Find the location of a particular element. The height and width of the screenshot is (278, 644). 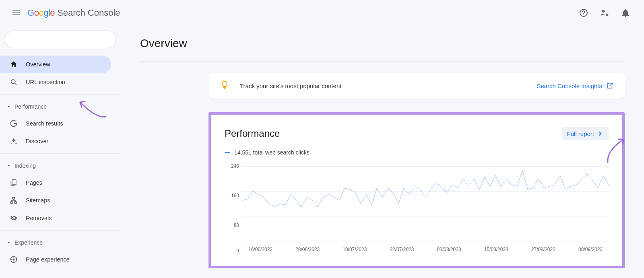

sidebar-item-discover: Discover is located at coordinates (56, 141).